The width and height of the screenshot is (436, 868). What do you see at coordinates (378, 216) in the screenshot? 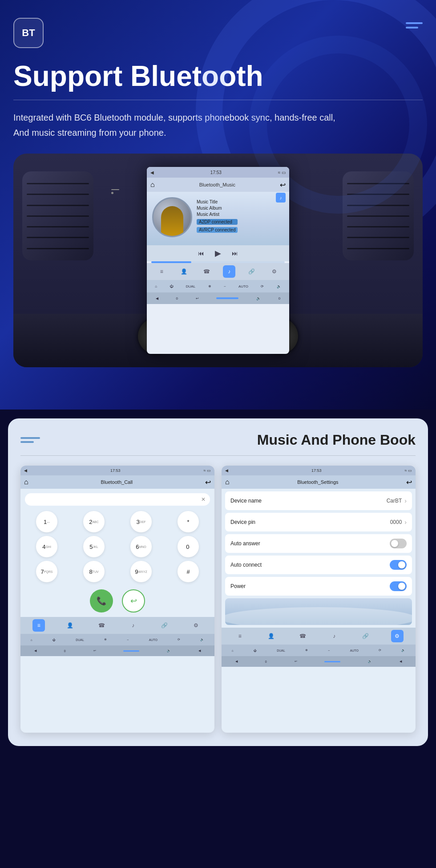
I see `car-vent-right` at bounding box center [378, 216].